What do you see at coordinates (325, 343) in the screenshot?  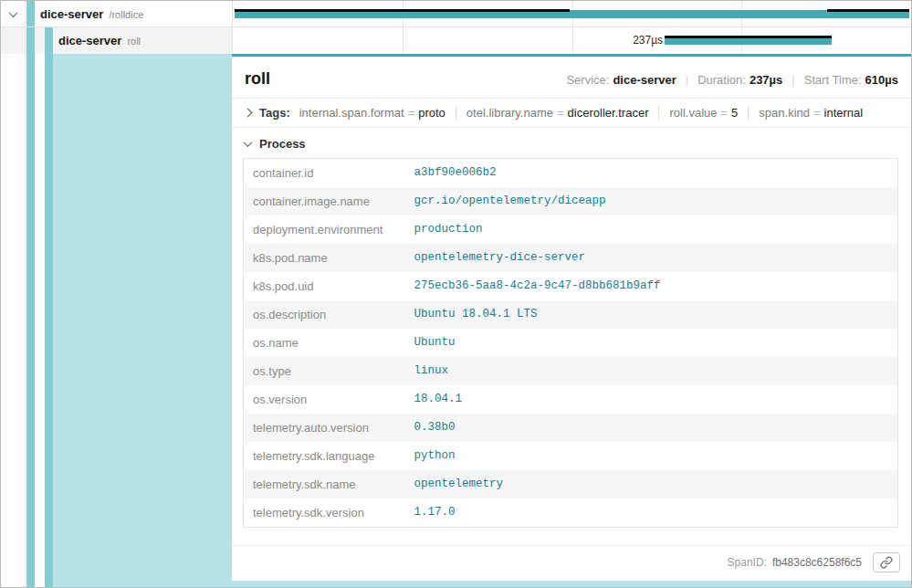 I see `process-key: os.name` at bounding box center [325, 343].